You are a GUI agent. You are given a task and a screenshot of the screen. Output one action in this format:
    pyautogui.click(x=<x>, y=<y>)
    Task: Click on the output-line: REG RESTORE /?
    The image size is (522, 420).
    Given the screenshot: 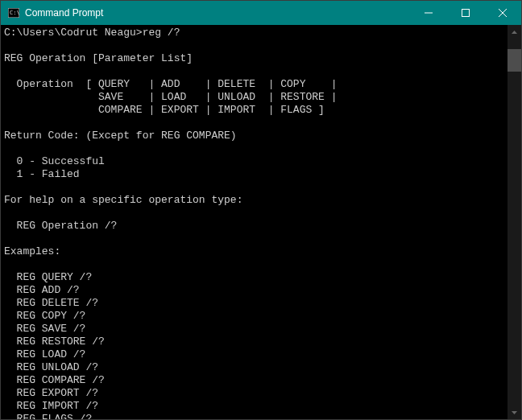 What is the action you would take?
    pyautogui.click(x=55, y=341)
    